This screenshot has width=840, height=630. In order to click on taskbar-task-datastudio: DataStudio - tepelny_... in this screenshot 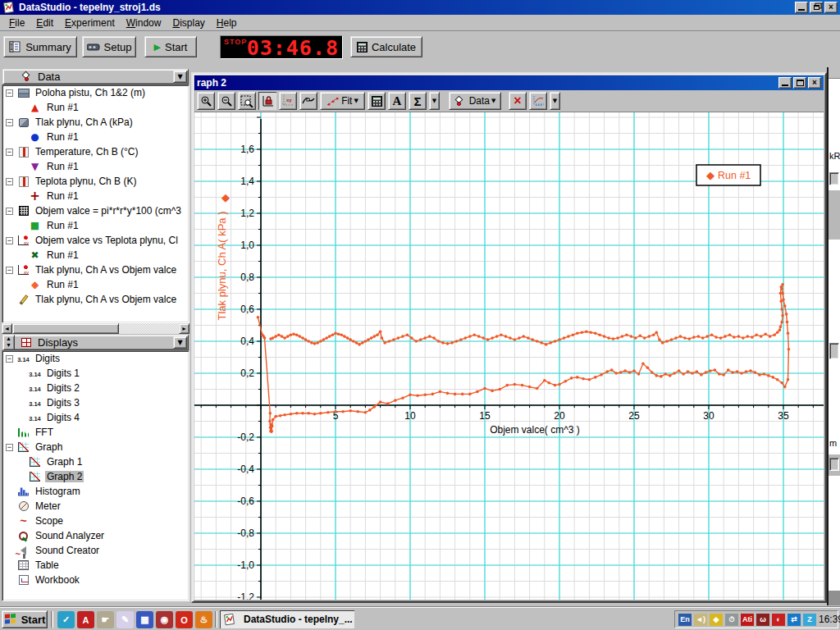, I will do `click(287, 619)`.